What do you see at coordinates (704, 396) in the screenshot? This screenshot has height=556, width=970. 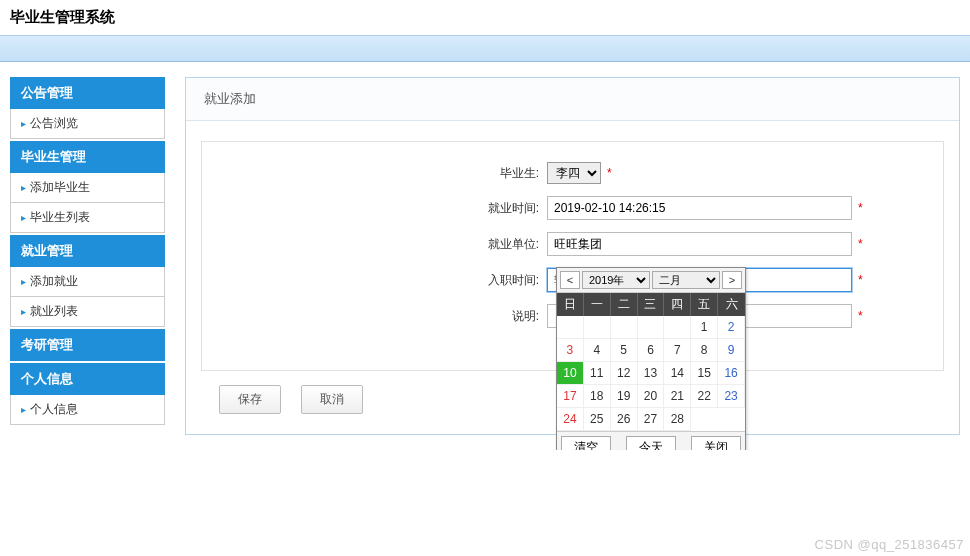 I see `dp-day: 22` at bounding box center [704, 396].